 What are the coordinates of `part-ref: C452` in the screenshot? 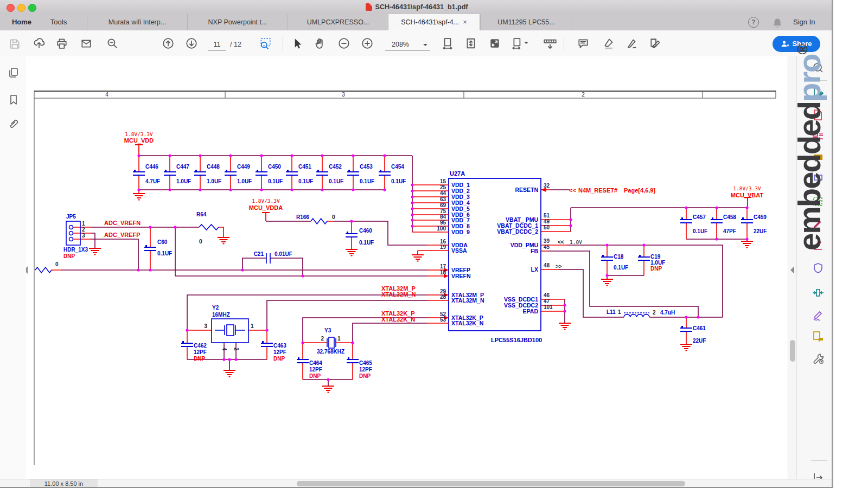 It's located at (335, 167).